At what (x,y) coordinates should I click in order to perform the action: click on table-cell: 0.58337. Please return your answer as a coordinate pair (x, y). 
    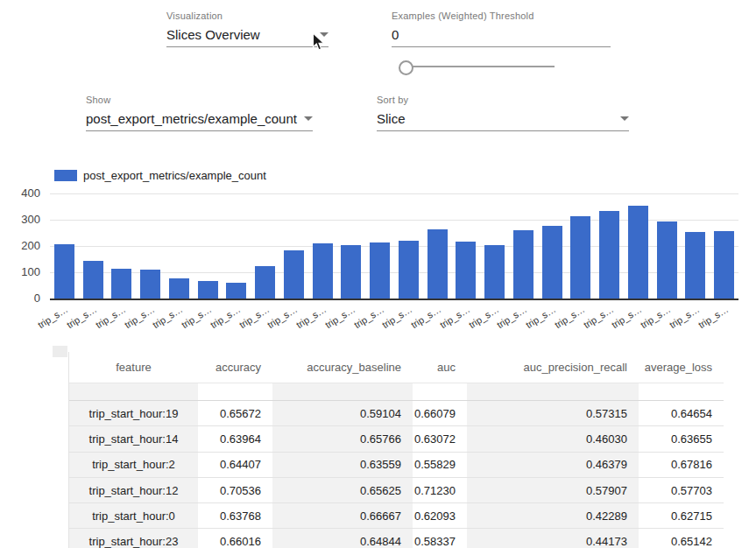
    Looking at the image, I should click on (440, 538).